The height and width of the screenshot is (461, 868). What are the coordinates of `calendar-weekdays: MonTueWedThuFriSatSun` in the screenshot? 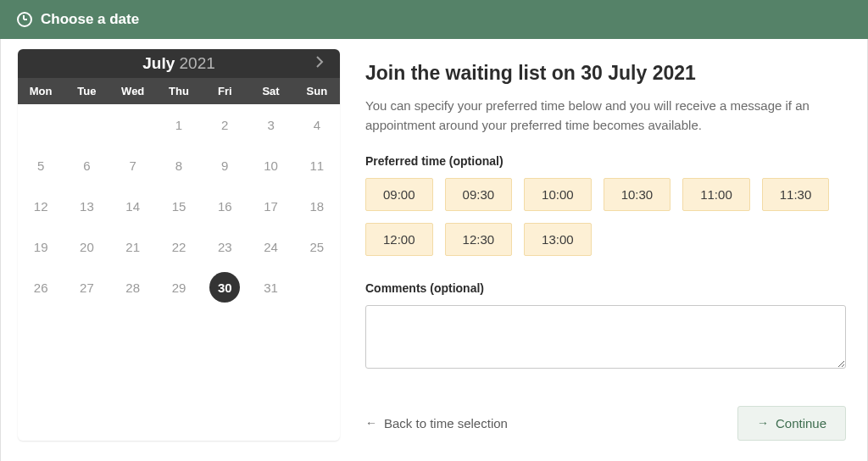 It's located at (179, 92).